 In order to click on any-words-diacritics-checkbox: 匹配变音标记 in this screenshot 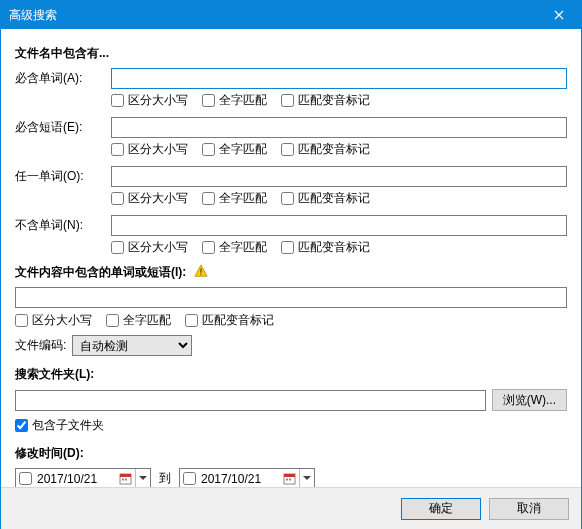, I will do `click(326, 198)`.